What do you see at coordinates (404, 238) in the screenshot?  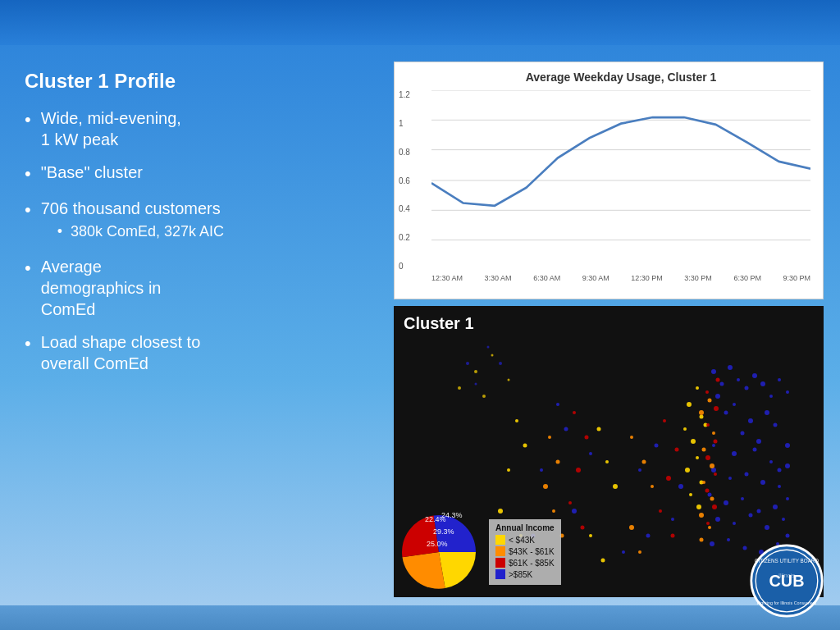 I see `y-label-02: 0.2` at bounding box center [404, 238].